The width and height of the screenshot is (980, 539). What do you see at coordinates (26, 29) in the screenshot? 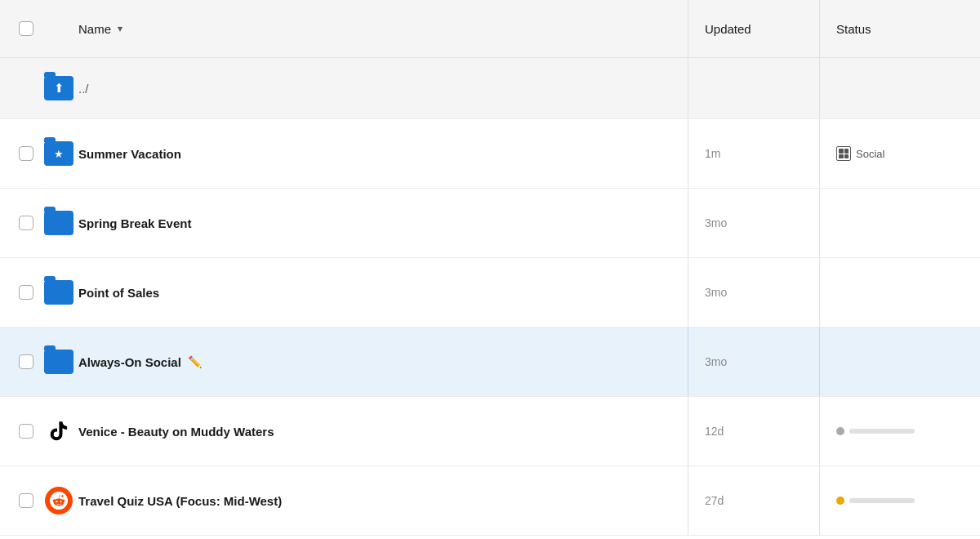
I see `select-all-checkbox` at bounding box center [26, 29].